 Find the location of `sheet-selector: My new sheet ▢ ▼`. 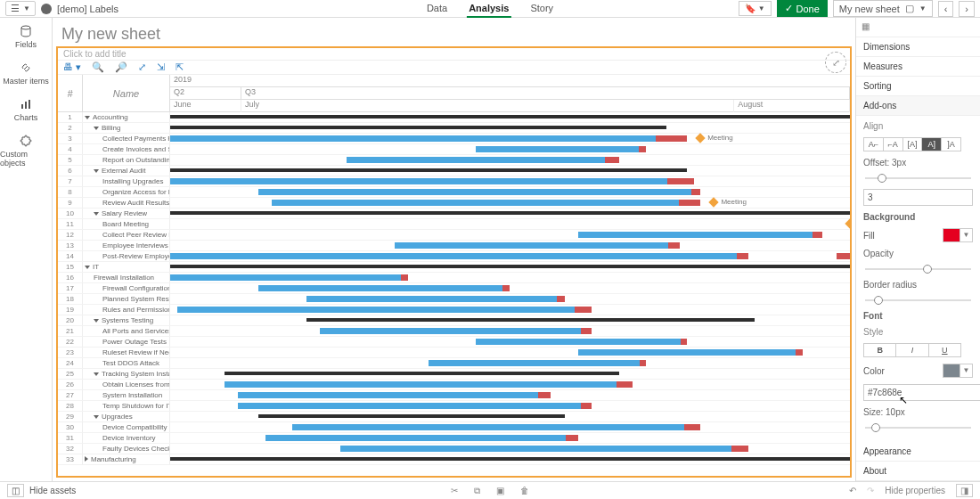

sheet-selector: My new sheet ▢ ▼ is located at coordinates (883, 9).